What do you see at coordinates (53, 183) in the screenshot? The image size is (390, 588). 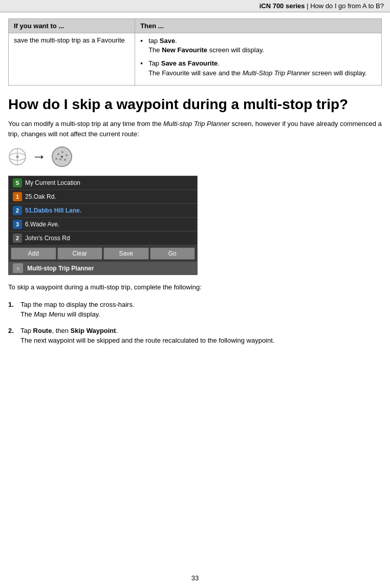 I see `item-label: My Current Location` at bounding box center [53, 183].